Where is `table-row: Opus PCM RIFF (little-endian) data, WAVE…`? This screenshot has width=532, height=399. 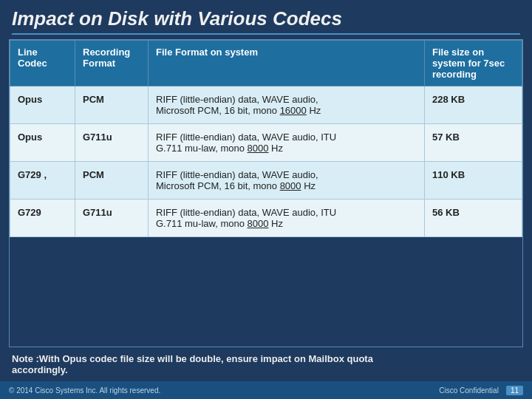 table-row: Opus PCM RIFF (little-endian) data, WAVE… is located at coordinates (266, 105).